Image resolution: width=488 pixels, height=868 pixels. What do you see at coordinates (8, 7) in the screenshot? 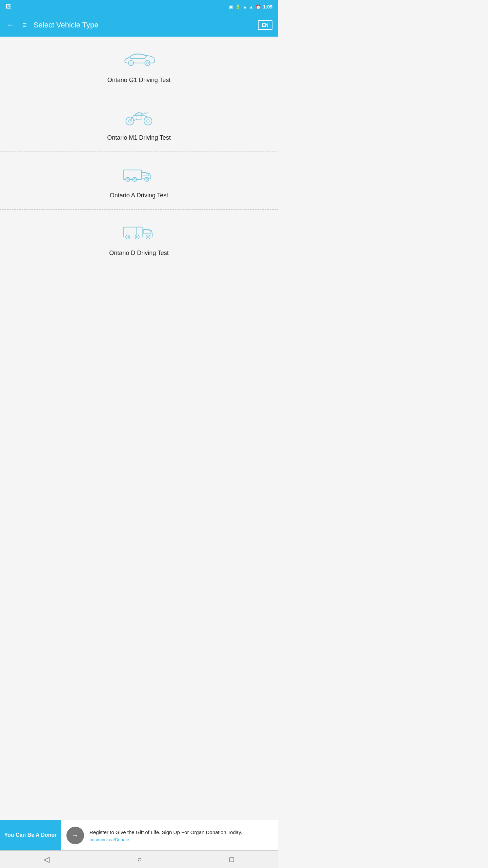
I see `image-icon: 🖼` at bounding box center [8, 7].